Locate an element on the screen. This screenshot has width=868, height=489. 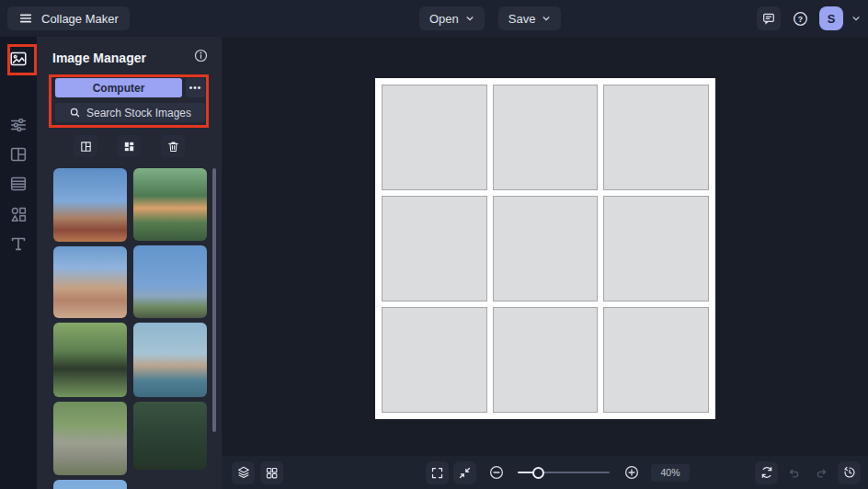
zoom-out-button is located at coordinates (497, 472).